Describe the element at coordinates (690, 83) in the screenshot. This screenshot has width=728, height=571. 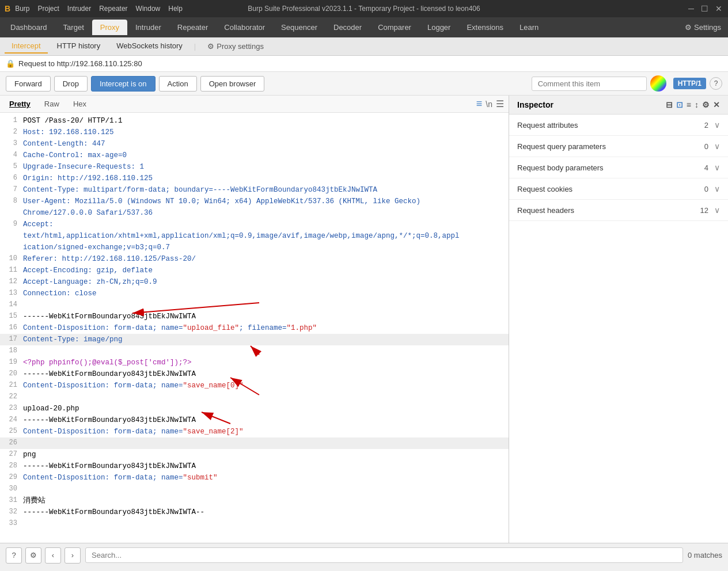
I see `http-badge: HTTP/1` at that location.